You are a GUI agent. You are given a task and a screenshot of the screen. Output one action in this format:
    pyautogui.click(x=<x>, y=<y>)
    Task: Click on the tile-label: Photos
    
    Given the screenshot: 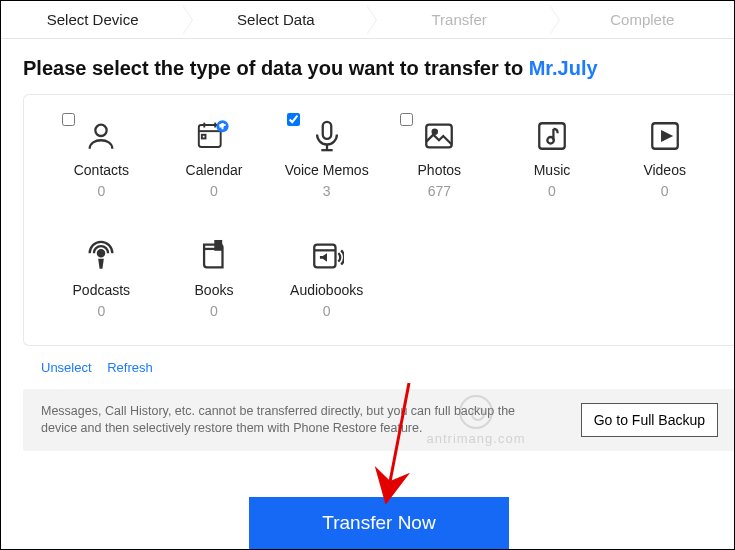 What is the action you would take?
    pyautogui.click(x=440, y=170)
    